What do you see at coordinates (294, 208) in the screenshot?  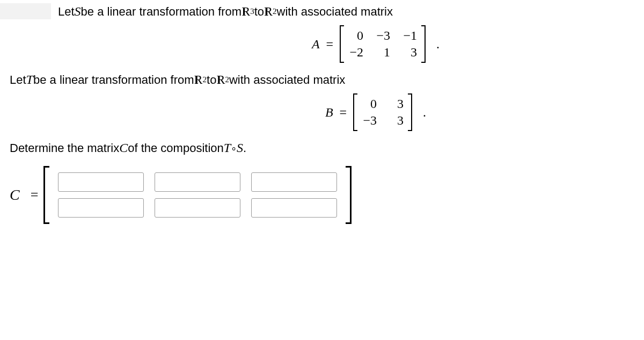 I see `answer-input-c23` at bounding box center [294, 208].